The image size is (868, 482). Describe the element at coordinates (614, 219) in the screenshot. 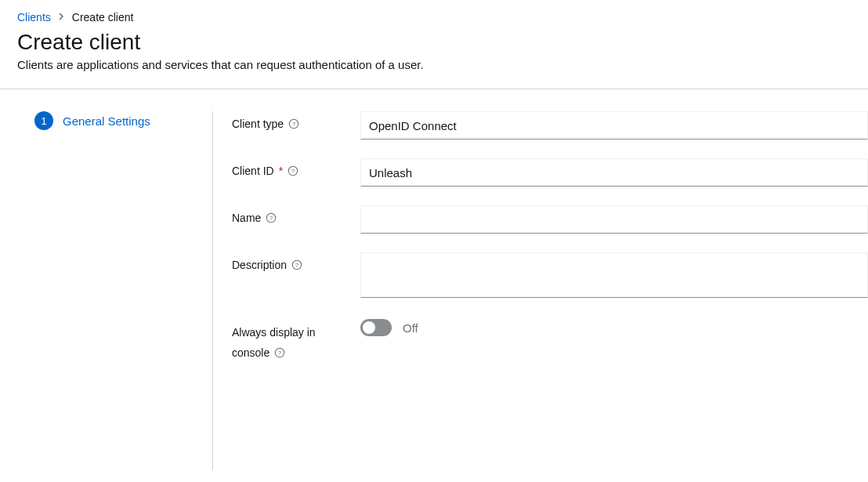

I see `name-input` at that location.